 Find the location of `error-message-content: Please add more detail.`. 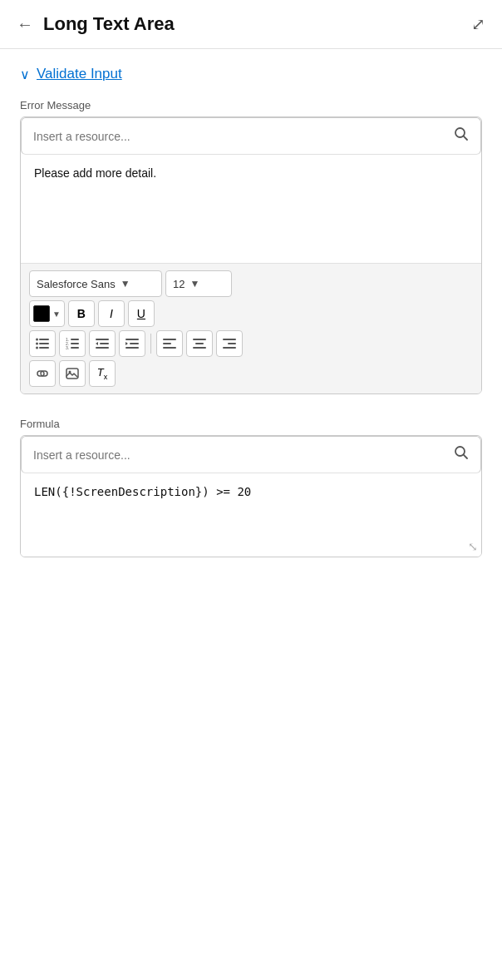

error-message-content: Please add more detail. is located at coordinates (251, 209).